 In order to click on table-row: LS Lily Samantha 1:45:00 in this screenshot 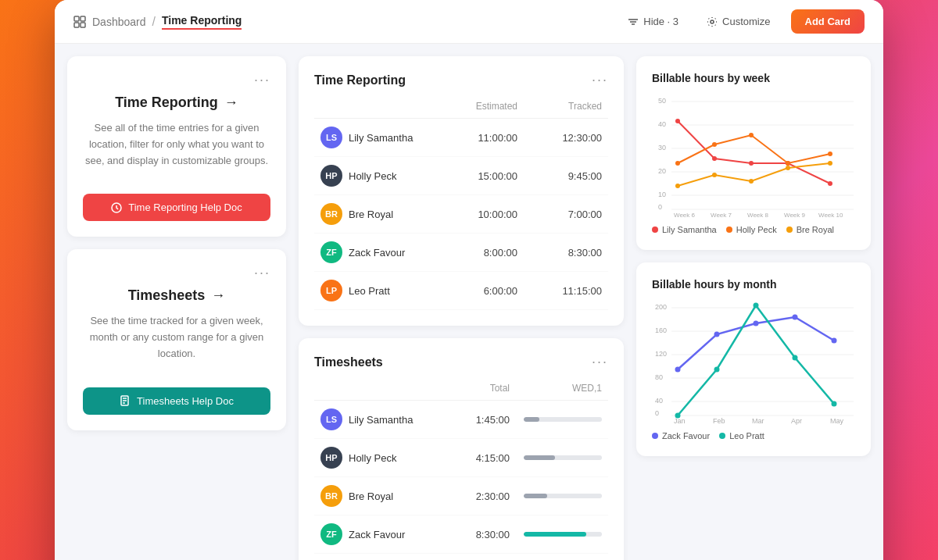, I will do `click(461, 420)`.